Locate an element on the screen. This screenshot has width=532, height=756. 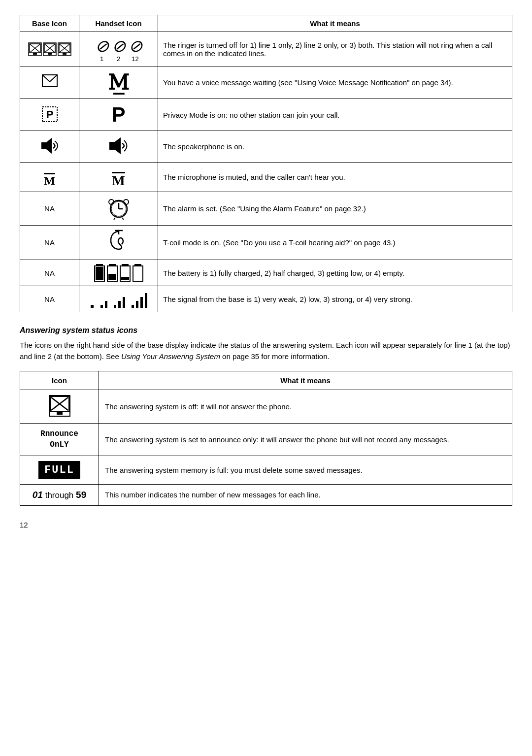
base-icon-speakerphone is located at coordinates (50, 147).